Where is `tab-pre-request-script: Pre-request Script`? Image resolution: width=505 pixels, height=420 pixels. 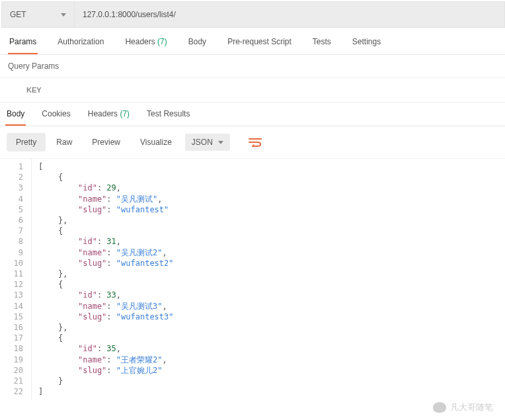 tab-pre-request-script: Pre-request Script is located at coordinates (259, 46).